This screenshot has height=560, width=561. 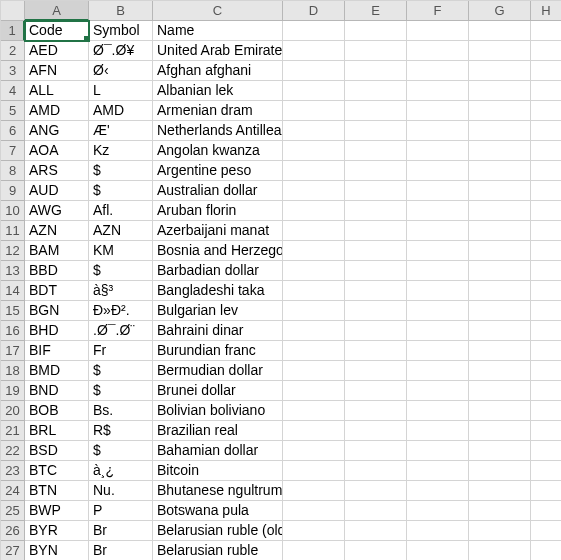 What do you see at coordinates (438, 291) in the screenshot?
I see `cell-F14` at bounding box center [438, 291].